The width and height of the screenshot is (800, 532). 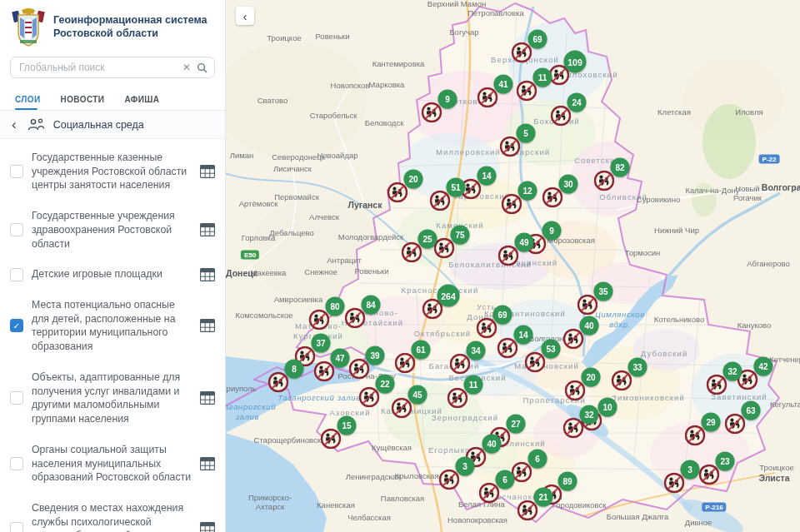 I want to click on search-input, so click(x=97, y=67).